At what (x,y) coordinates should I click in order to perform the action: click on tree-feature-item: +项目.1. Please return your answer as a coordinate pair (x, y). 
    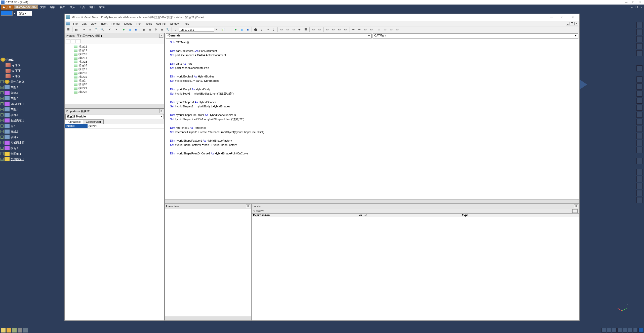
    Looking at the image, I should click on (19, 115).